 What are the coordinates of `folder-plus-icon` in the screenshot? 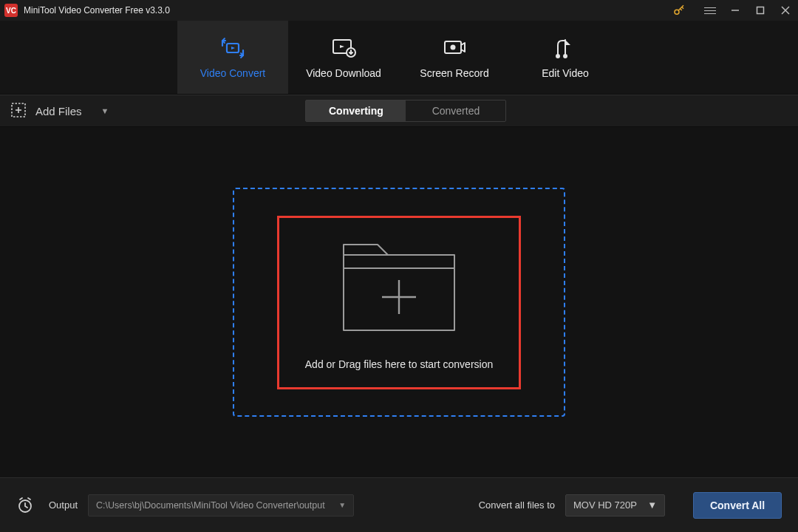 It's located at (399, 287).